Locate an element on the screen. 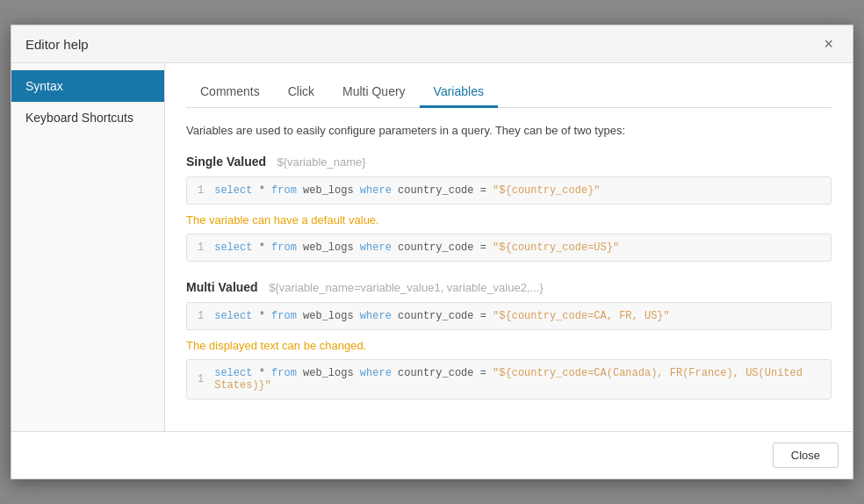 The width and height of the screenshot is (864, 504). tab-variables: Variables is located at coordinates (458, 93).